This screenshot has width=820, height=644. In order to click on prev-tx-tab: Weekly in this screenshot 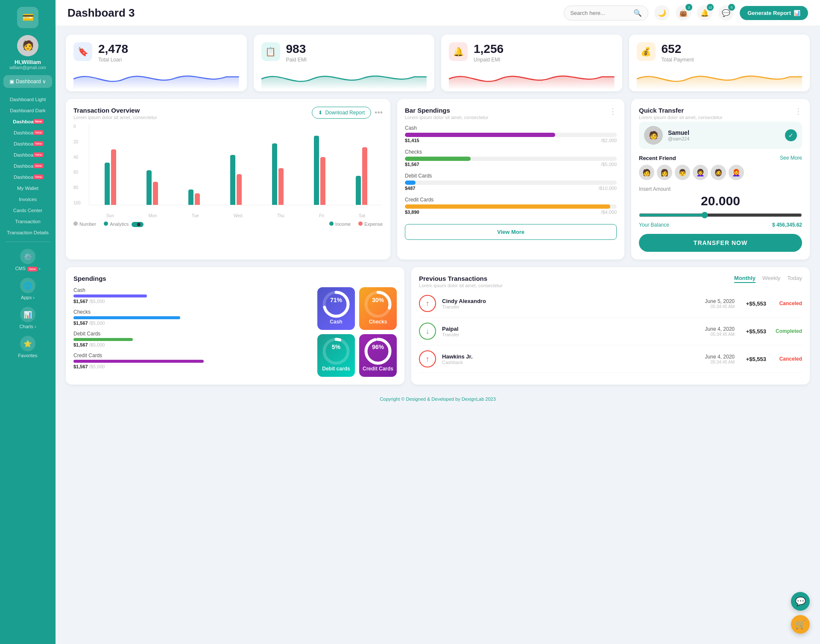, I will do `click(771, 279)`.